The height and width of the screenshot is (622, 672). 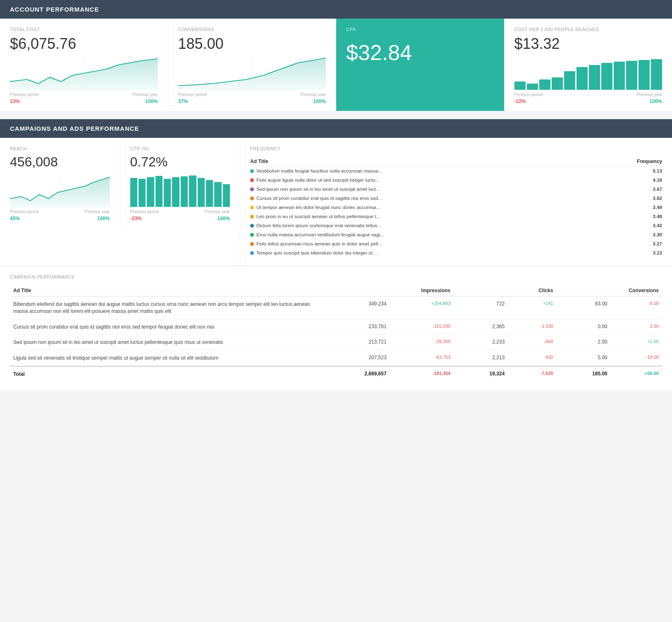 I want to click on ctr-chart, so click(x=180, y=190).